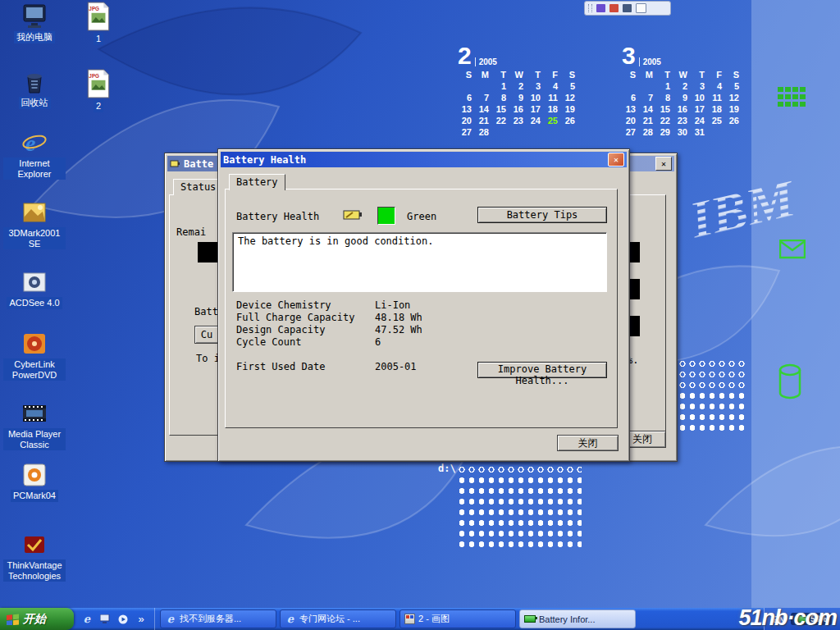 This screenshot has height=630, width=840. Describe the element at coordinates (518, 56) in the screenshot. I see `calendar-header: 2 2005` at that location.